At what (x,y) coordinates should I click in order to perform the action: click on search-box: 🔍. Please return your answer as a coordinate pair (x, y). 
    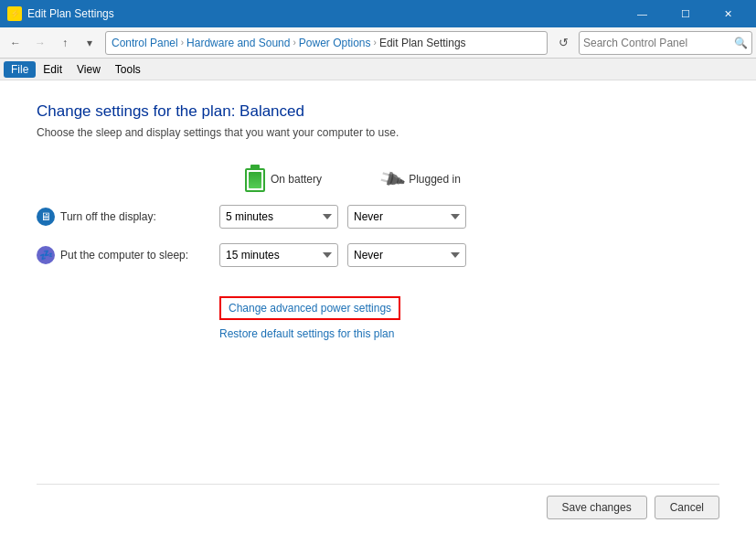
    Looking at the image, I should click on (665, 43).